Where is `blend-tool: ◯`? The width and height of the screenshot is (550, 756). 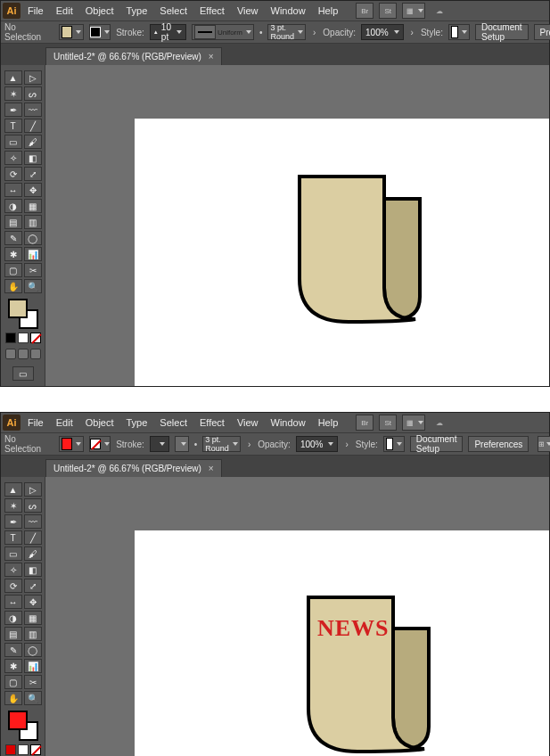 blend-tool: ◯ is located at coordinates (33, 650).